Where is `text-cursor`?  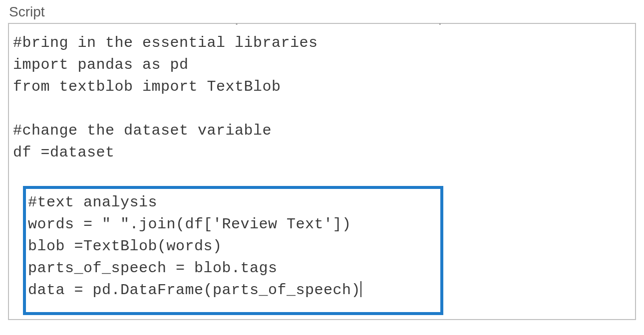
text-cursor is located at coordinates (361, 289).